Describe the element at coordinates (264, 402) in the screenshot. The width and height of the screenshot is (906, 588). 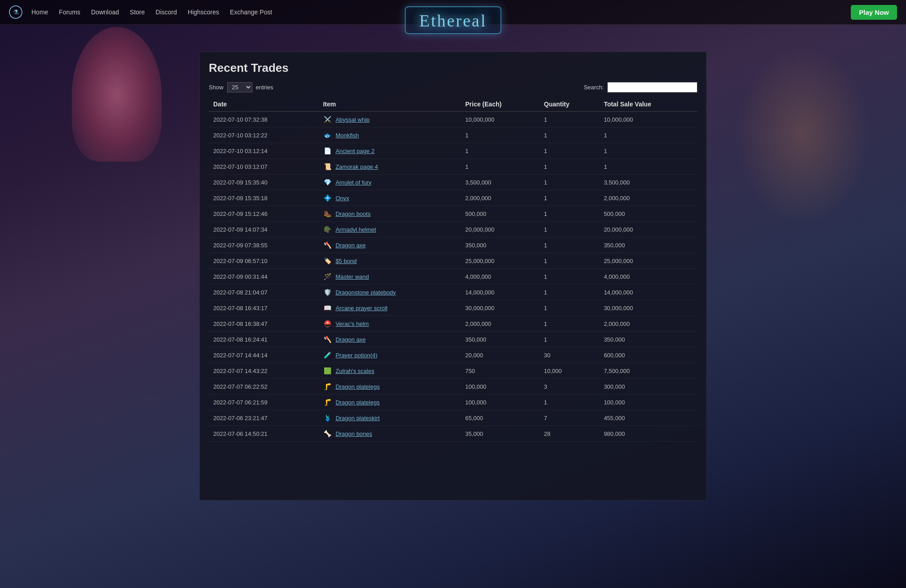
I see `cell-date: 2022-07-07 06:21:59` at that location.